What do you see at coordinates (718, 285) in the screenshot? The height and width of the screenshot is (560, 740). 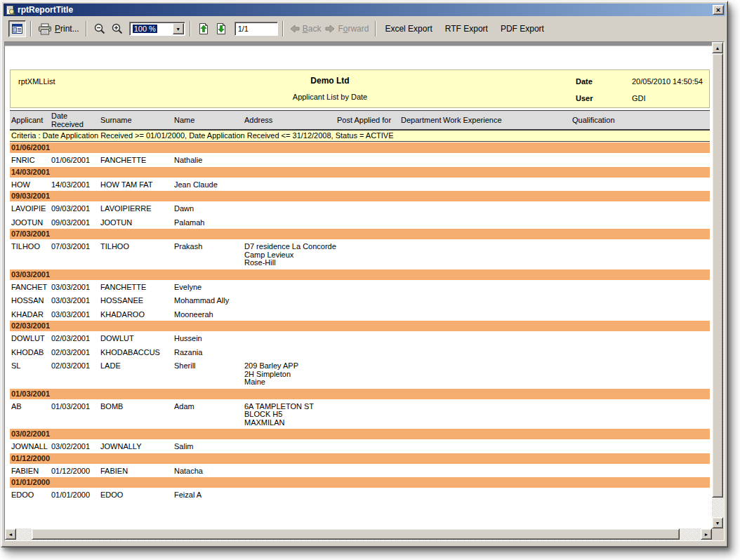 I see `vertical-scrollbar: ▲ ▼` at bounding box center [718, 285].